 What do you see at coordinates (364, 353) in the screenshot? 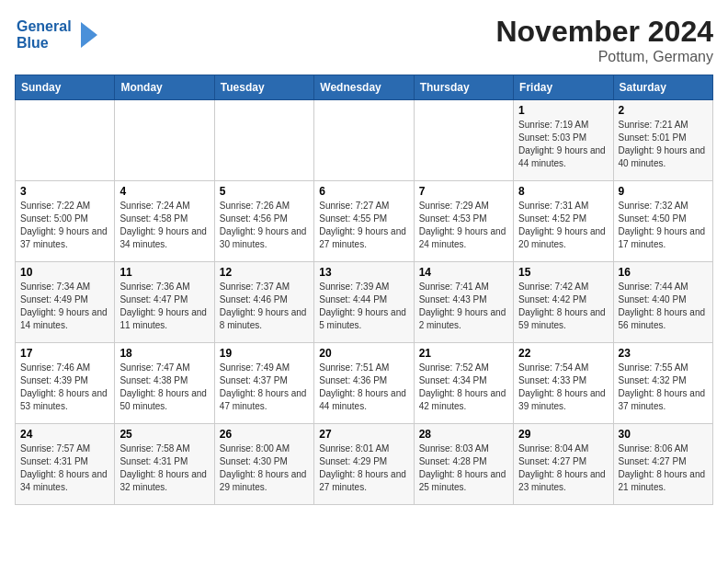
I see `day-number: 20` at bounding box center [364, 353].